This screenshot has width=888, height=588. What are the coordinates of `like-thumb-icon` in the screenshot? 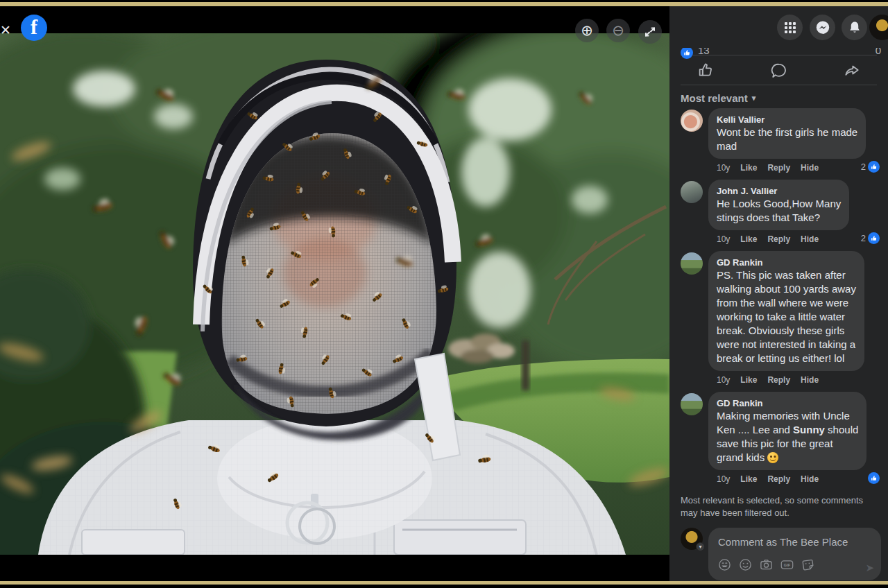 It's located at (706, 71).